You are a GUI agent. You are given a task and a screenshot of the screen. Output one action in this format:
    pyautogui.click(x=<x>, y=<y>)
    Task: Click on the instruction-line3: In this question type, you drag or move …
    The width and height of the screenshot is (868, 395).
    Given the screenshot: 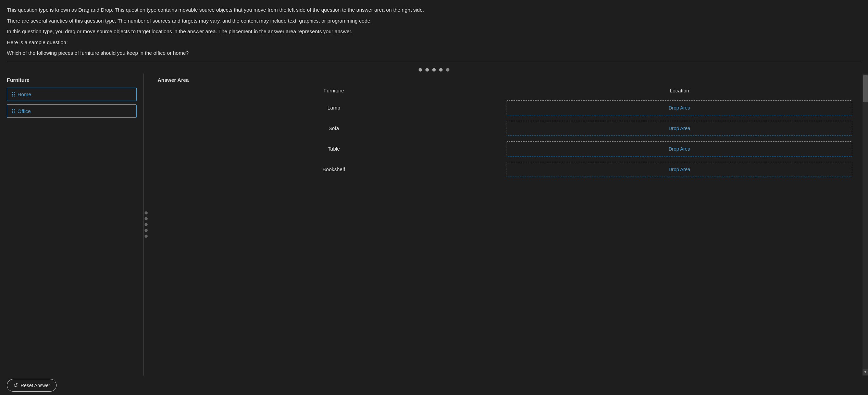 What is the action you would take?
    pyautogui.click(x=434, y=31)
    